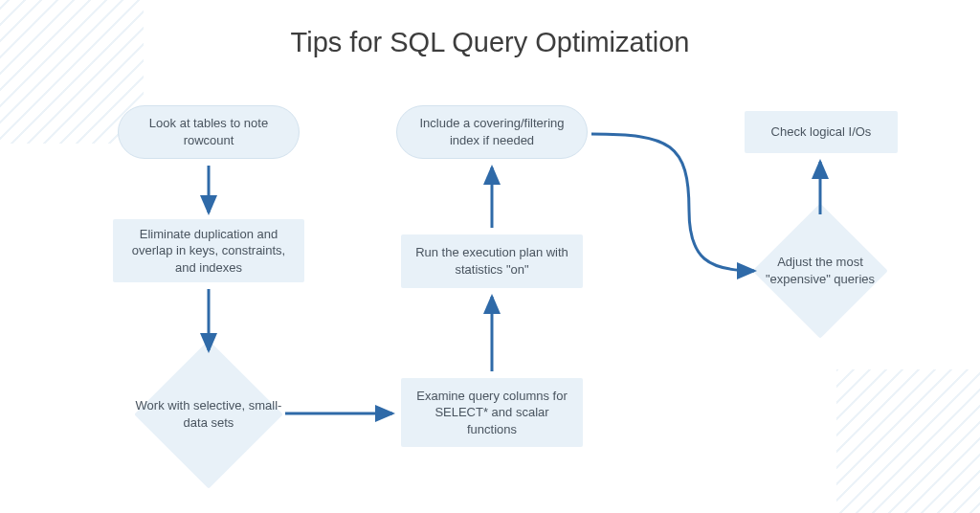 The width and height of the screenshot is (980, 513). Describe the element at coordinates (492, 413) in the screenshot. I see `node-examine-columns: Examine query columns for SELECT* and sc…` at that location.